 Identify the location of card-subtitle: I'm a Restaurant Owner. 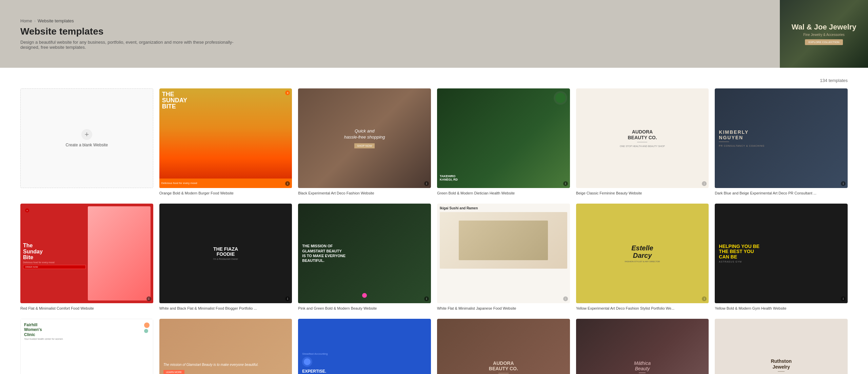
(226, 259).